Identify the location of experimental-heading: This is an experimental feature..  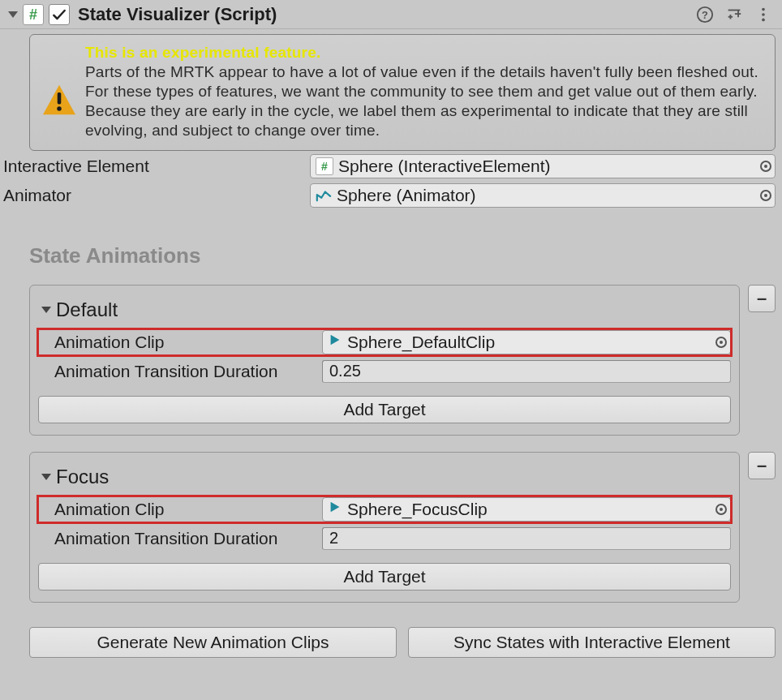
(203, 52).